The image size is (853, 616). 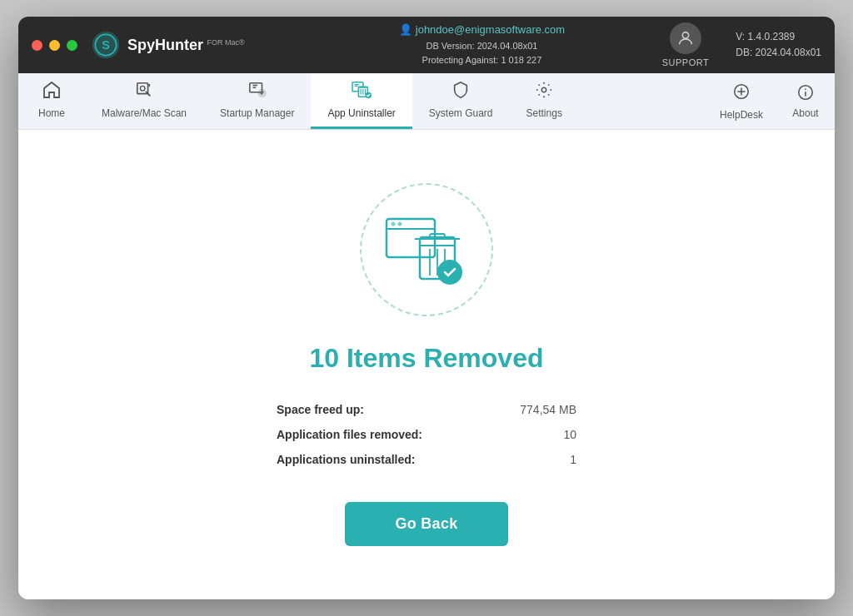 I want to click on header-user-info: 👤 johndoe@enigmasoftware.com DB Version:…, so click(x=481, y=45).